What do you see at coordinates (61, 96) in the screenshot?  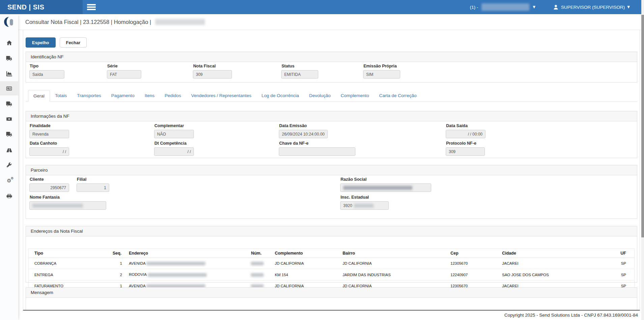 I see `tab-totais: Totais` at bounding box center [61, 96].